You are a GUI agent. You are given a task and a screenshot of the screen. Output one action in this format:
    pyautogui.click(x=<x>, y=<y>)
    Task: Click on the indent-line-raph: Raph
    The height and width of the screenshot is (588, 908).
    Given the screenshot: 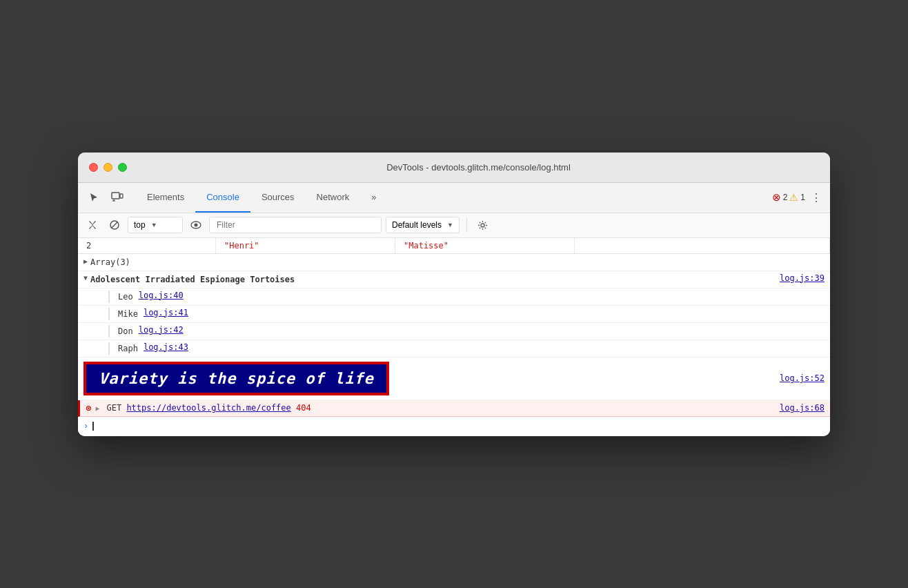 What is the action you would take?
    pyautogui.click(x=123, y=349)
    